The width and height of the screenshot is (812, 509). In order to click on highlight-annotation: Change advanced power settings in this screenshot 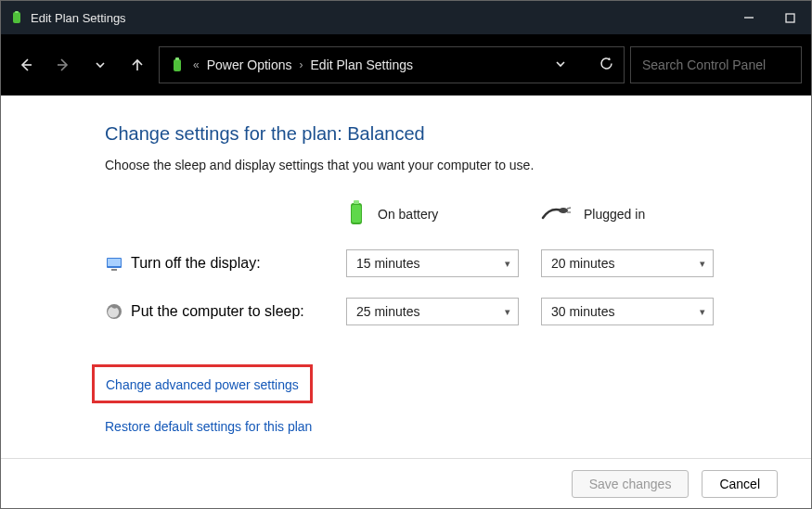, I will do `click(202, 384)`.